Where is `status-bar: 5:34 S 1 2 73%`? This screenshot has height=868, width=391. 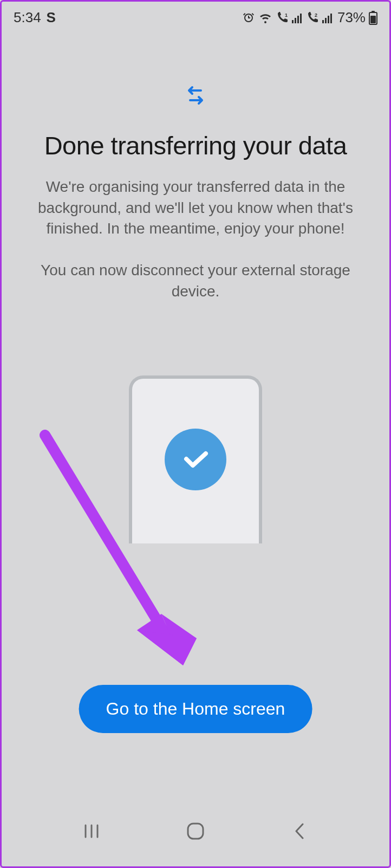 status-bar: 5:34 S 1 2 73% is located at coordinates (196, 16).